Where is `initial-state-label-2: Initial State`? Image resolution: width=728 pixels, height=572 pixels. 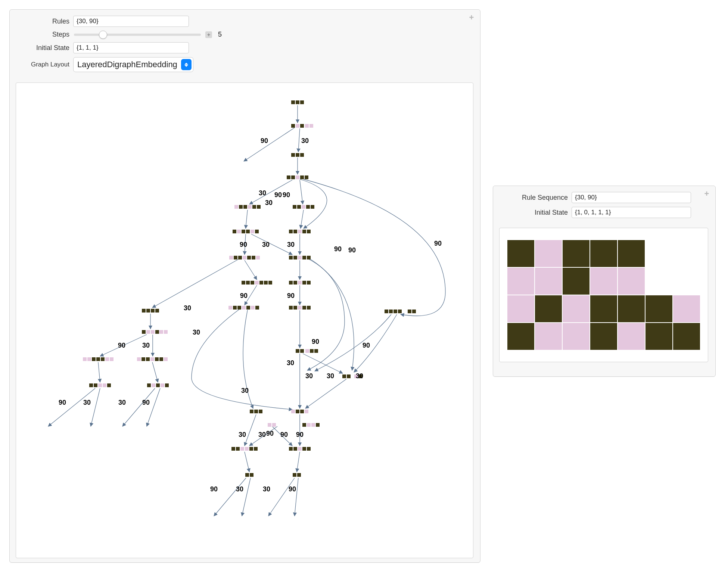
initial-state-label-2: Initial State is located at coordinates (536, 213).